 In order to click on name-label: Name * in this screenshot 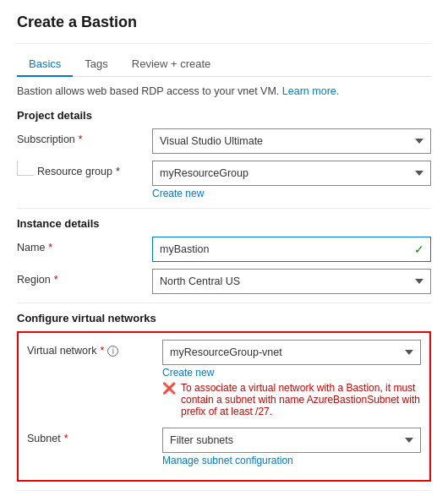, I will do `click(85, 245)`.